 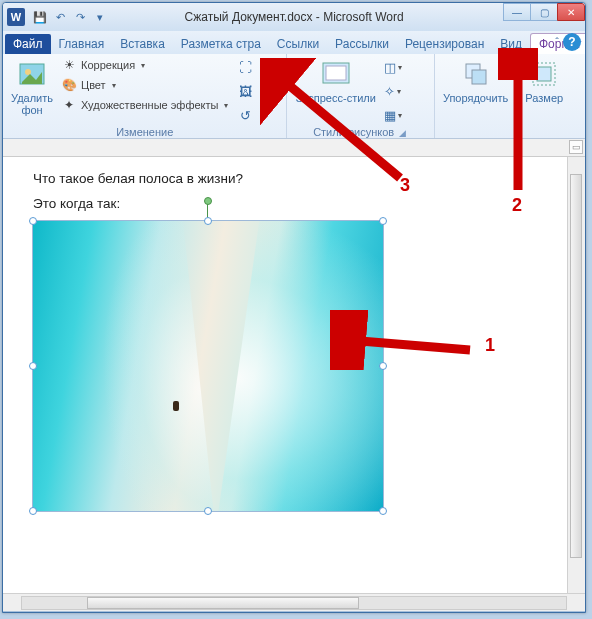 I want to click on tab-file: Файл, so click(x=28, y=44).